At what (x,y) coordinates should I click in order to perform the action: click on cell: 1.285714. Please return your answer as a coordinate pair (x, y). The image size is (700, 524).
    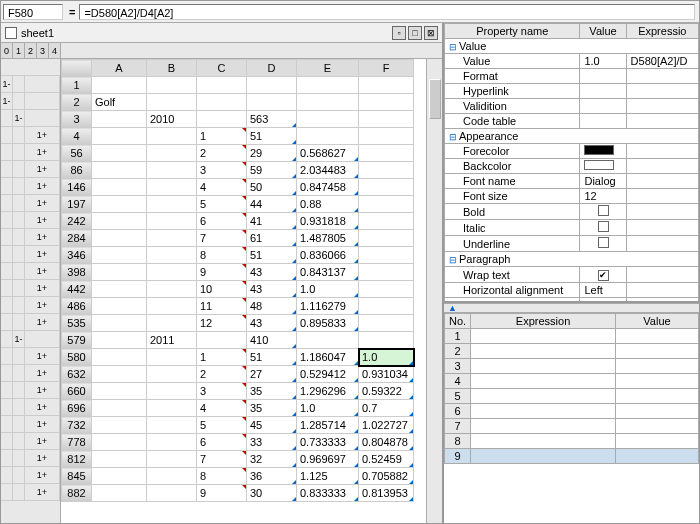
    Looking at the image, I should click on (328, 426).